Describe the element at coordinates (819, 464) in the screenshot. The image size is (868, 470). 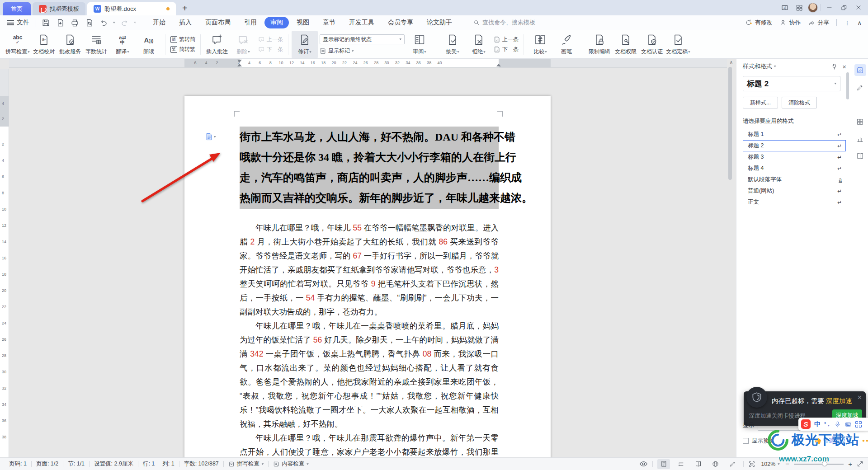
I see `zoom-slider` at that location.